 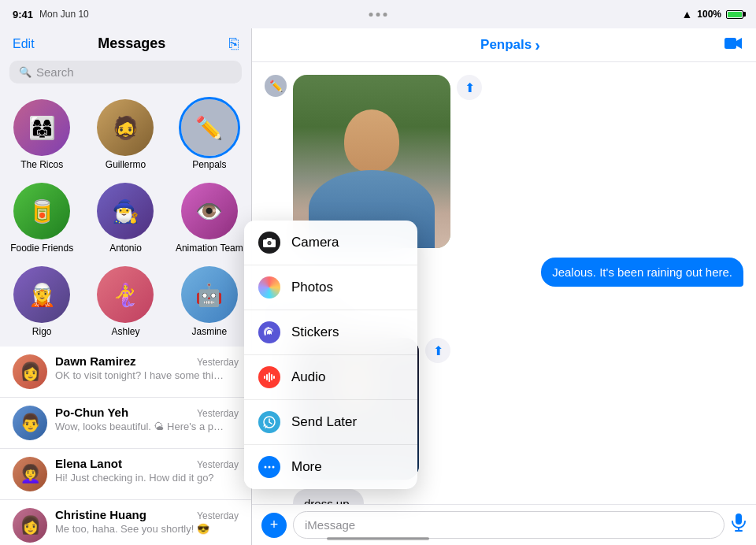 I want to click on pinned-contact-guillermo: 🧔 Guillermo, so click(x=125, y=135).